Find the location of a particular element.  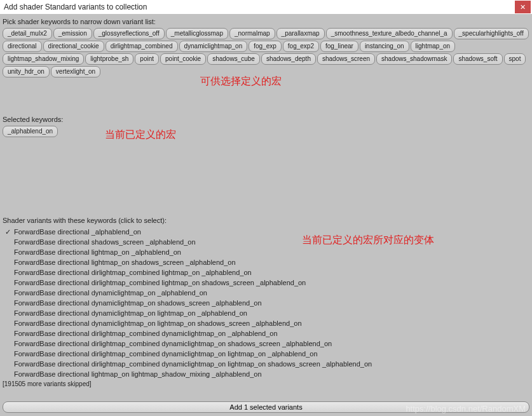

variant-row: ForwardBase directional shadows_screen _… is located at coordinates (266, 242).